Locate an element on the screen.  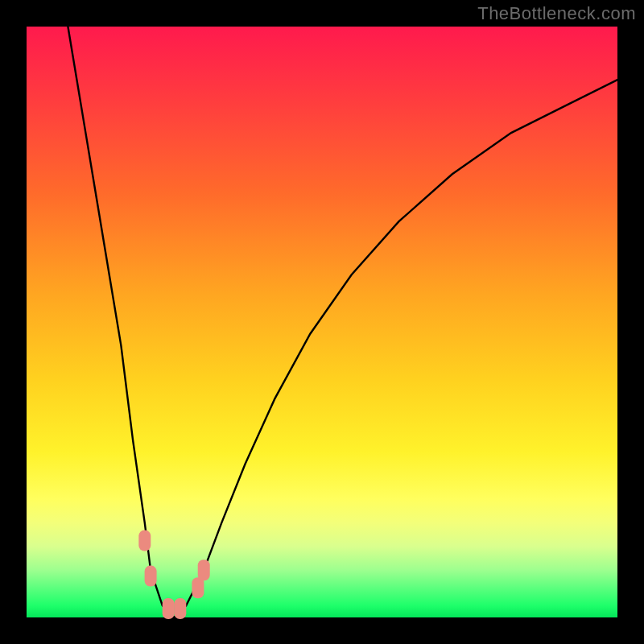
watermark-text: TheBottleneck.com is located at coordinates (557, 14).